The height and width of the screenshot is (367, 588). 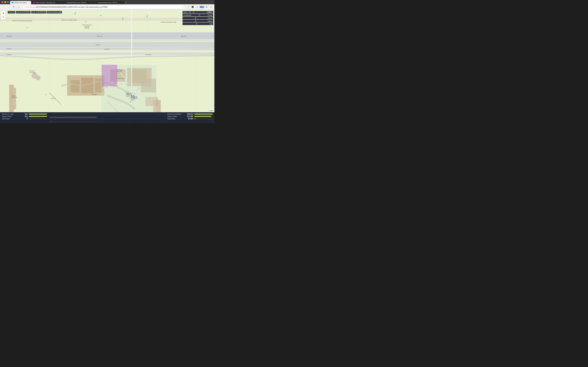 I want to click on refresh-button: ↻, so click(x=14, y=7).